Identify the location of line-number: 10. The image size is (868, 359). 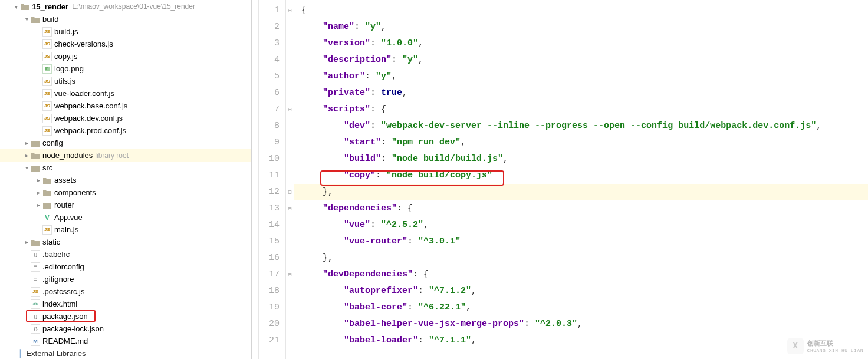
(272, 159).